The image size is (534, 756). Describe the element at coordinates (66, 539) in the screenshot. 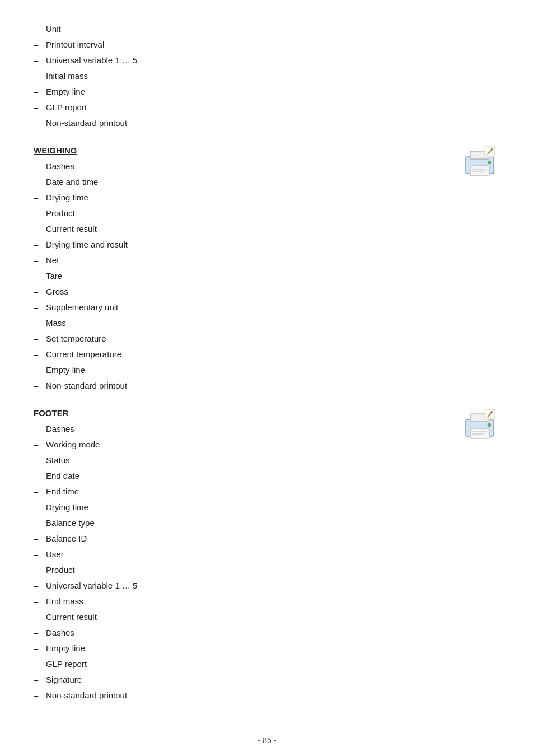

I see `list-item-text: Balance ID` at that location.